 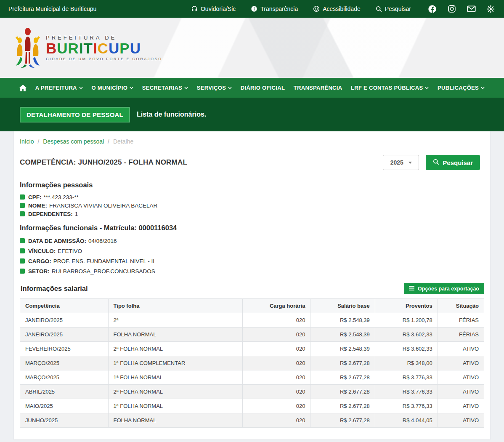 I want to click on logo-name: BURITICUPU, so click(x=104, y=49).